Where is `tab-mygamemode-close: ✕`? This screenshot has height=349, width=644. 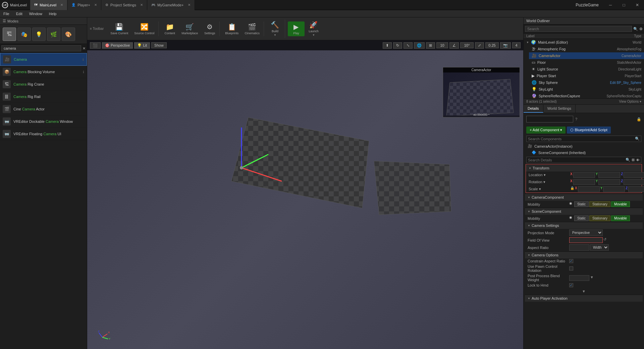 tab-mygamemode-close: ✕ is located at coordinates (189, 5).